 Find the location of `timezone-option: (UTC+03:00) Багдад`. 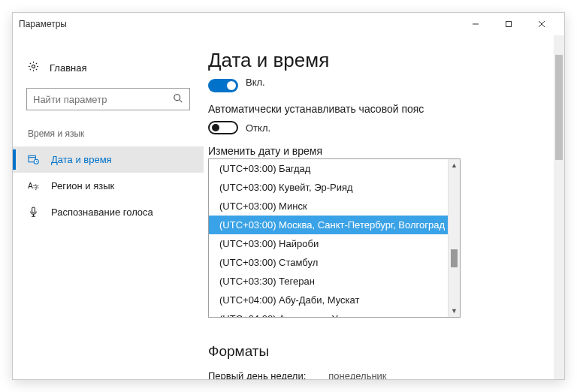

timezone-option: (UTC+03:00) Багдад is located at coordinates (334, 168).